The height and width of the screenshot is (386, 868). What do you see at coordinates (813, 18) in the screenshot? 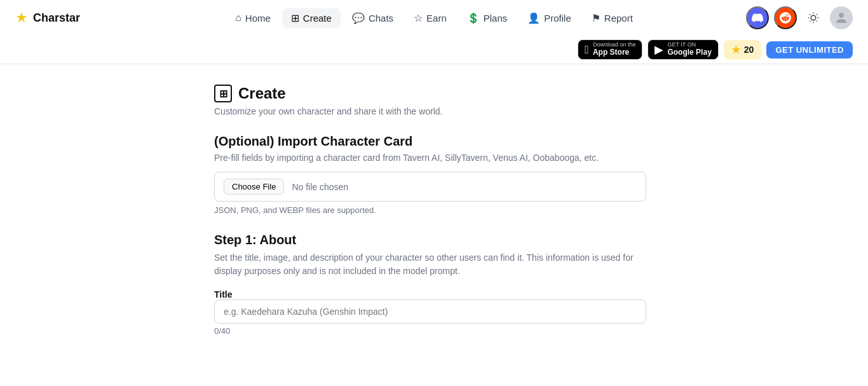
I see `theme-toggle-button` at bounding box center [813, 18].